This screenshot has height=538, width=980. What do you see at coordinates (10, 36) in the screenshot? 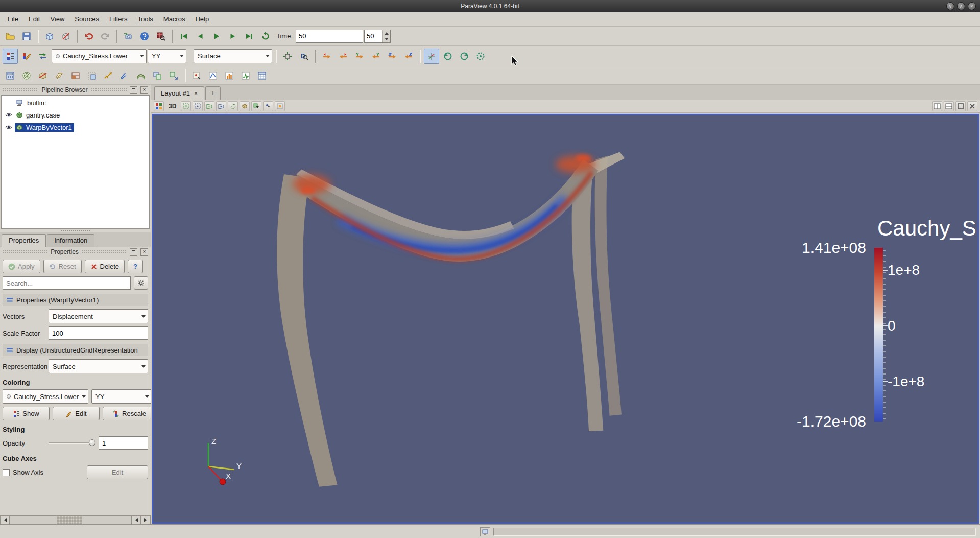
I see `open-file-button` at bounding box center [10, 36].